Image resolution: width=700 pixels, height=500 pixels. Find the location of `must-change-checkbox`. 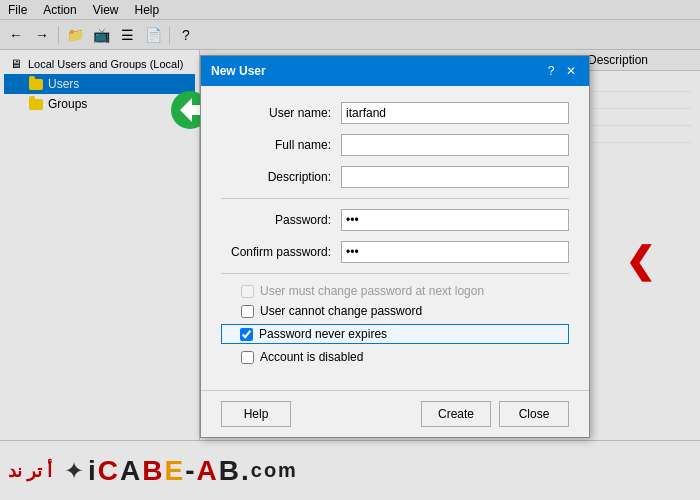

must-change-checkbox is located at coordinates (248, 292).